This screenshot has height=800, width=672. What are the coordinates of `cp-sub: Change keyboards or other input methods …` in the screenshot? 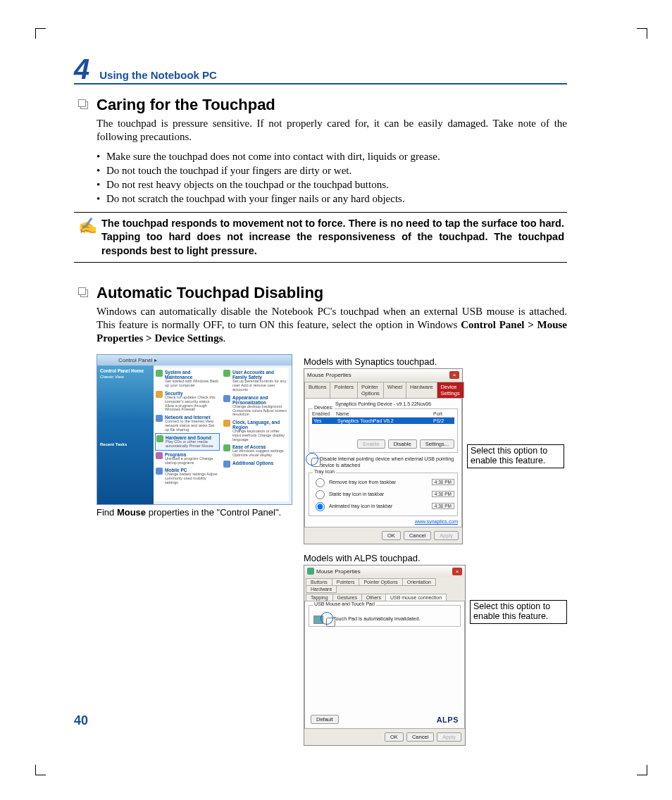 It's located at (259, 435).